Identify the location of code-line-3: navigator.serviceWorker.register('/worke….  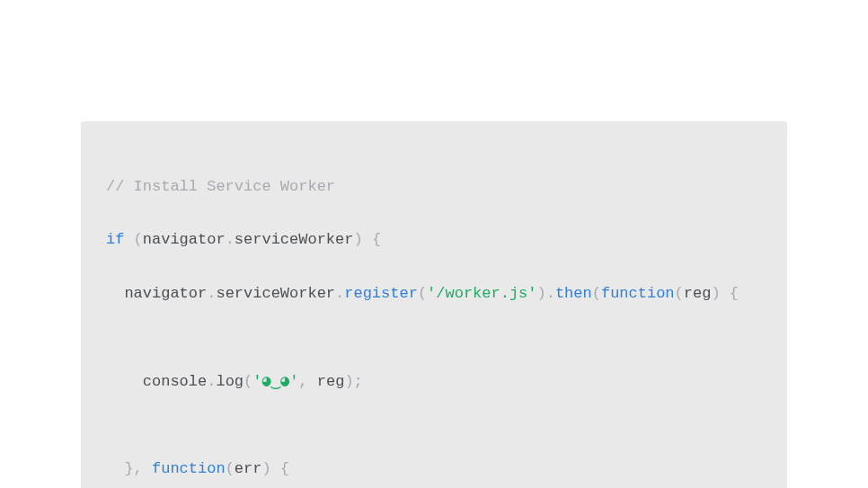
(434, 294).